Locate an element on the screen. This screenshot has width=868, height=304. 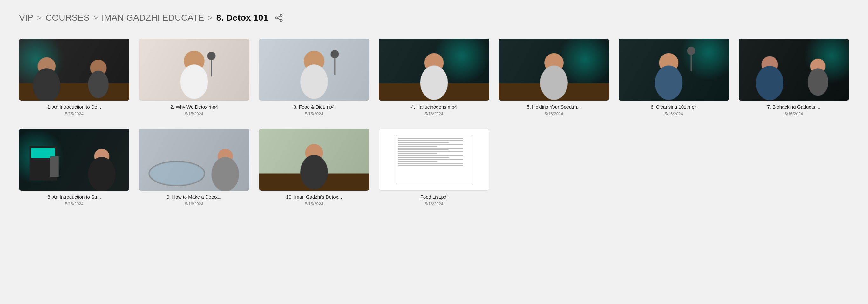
item-title: 4. Hallucinogens.mp4 is located at coordinates (434, 107).